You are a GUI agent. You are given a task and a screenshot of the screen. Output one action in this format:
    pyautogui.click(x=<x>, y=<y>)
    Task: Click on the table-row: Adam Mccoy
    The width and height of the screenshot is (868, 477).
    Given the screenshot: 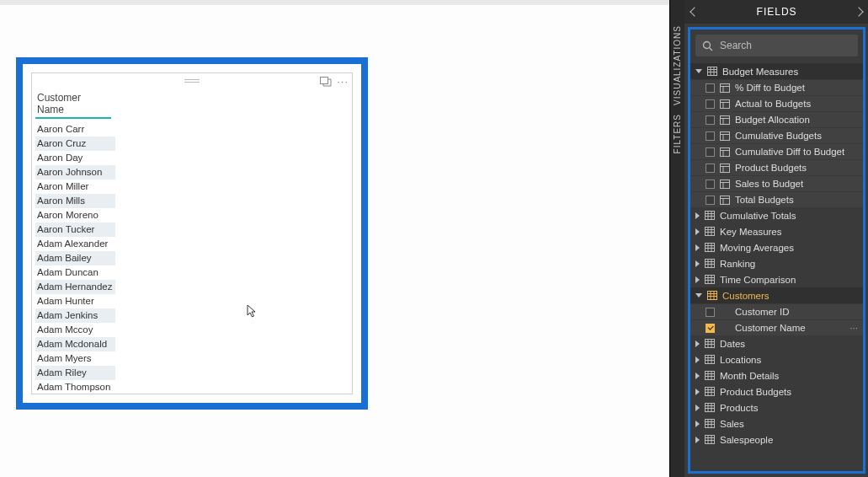 What is the action you would take?
    pyautogui.click(x=76, y=330)
    